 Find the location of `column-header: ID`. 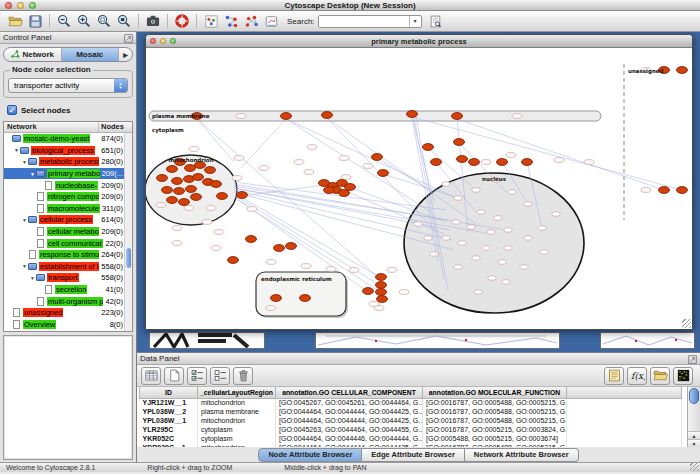

column-header: ID is located at coordinates (169, 392).